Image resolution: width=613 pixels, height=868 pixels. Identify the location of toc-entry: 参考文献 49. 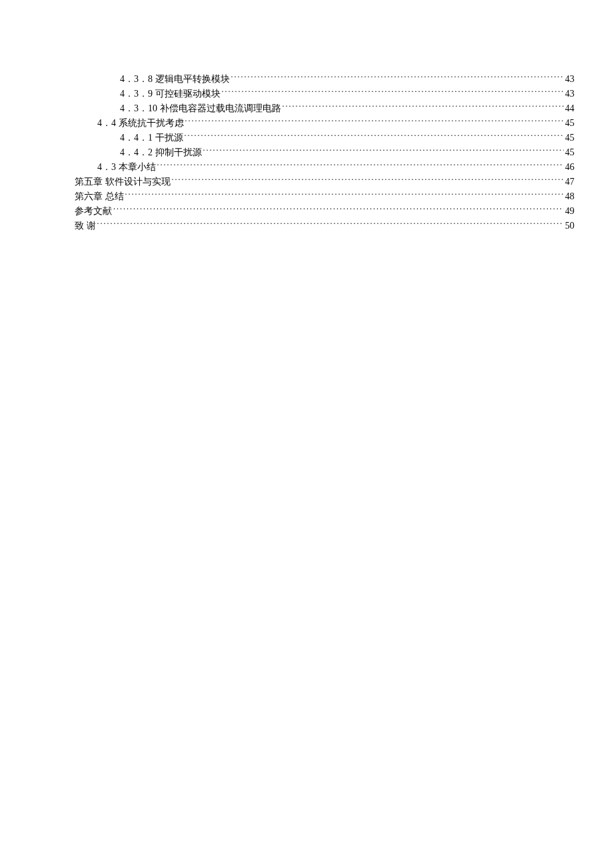
(324, 211).